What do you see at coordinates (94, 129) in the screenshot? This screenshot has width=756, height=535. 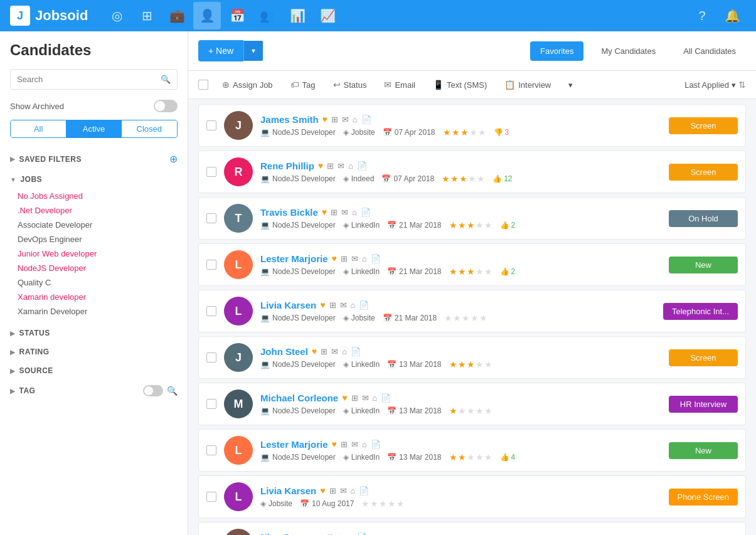 I see `filter-tabs: All Active Closed` at bounding box center [94, 129].